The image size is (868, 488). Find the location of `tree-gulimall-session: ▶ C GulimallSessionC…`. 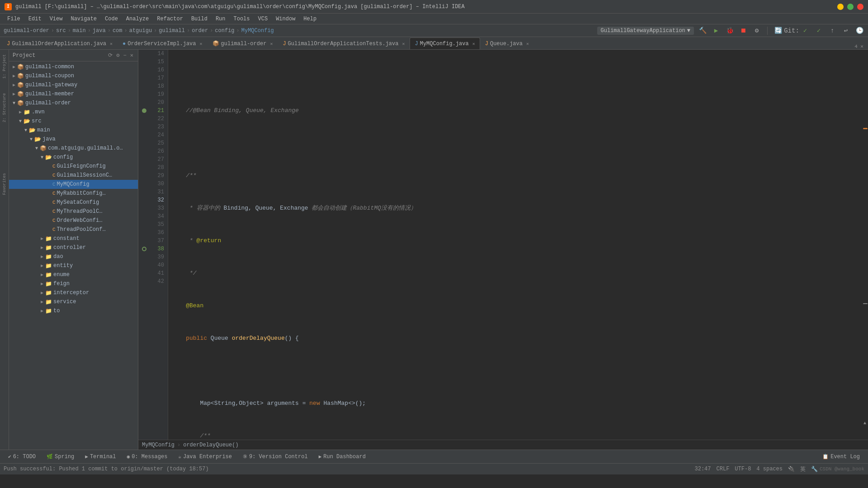

tree-gulimall-session: ▶ C GulimallSessionC… is located at coordinates (73, 175).